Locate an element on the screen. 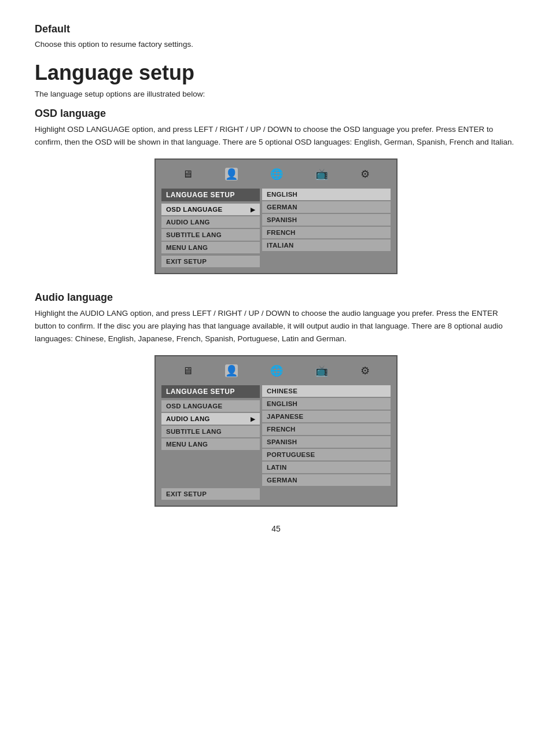 The width and height of the screenshot is (552, 756). icon-settings: ⚙ is located at coordinates (365, 174).